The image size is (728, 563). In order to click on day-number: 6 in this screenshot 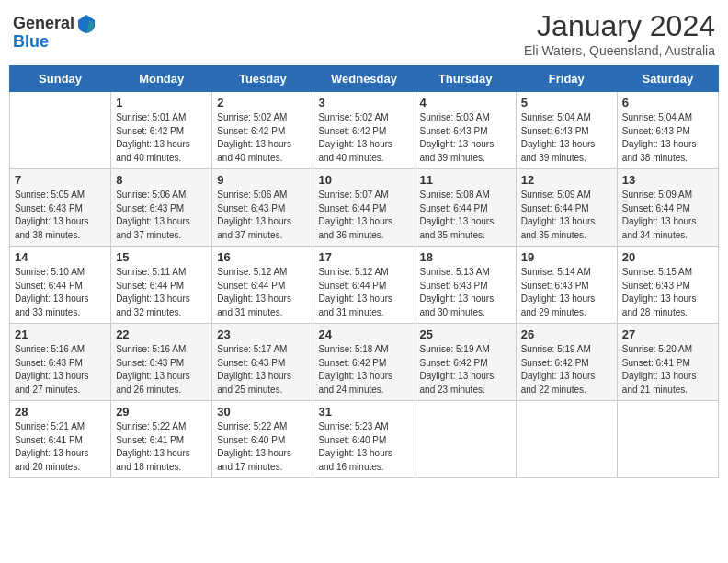, I will do `click(667, 103)`.